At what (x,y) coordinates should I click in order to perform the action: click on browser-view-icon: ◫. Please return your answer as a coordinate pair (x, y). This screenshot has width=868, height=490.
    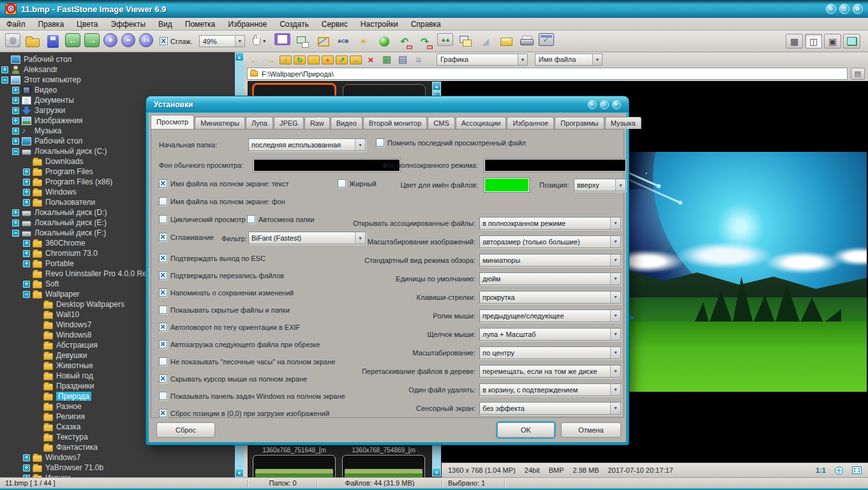
    Looking at the image, I should click on (813, 41).